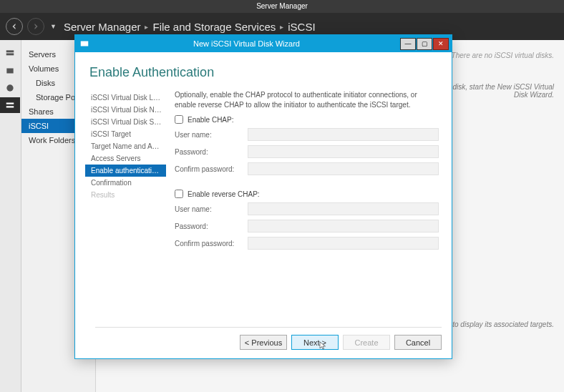 The width and height of the screenshot is (564, 392). I want to click on step-location: iSCSI Virtual Disk Location, so click(126, 97).